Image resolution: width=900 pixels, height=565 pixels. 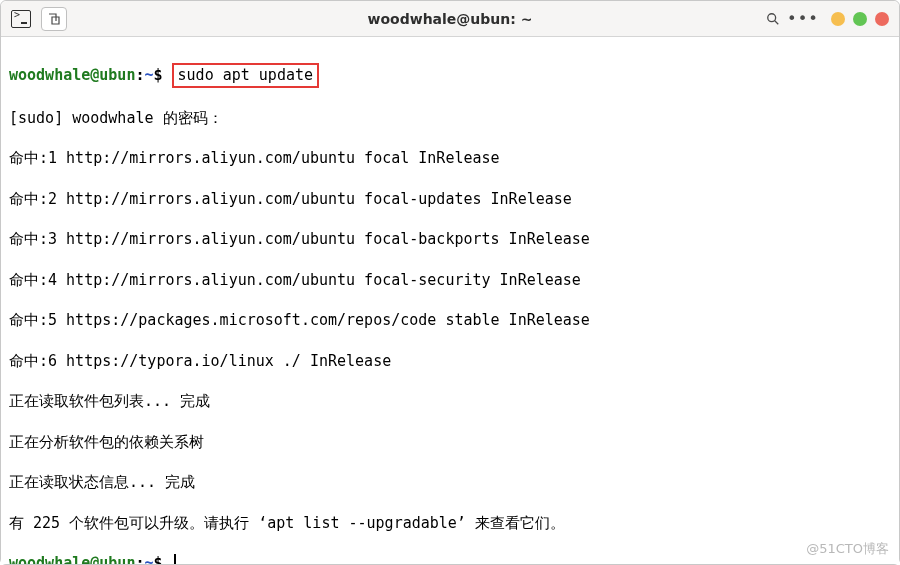 What do you see at coordinates (882, 19) in the screenshot?
I see `close-button` at bounding box center [882, 19].